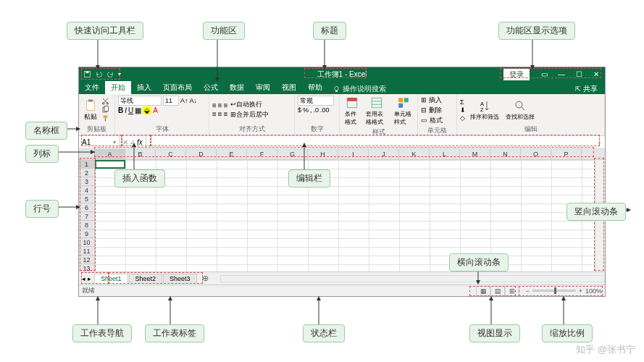  Describe the element at coordinates (99, 74) in the screenshot. I see `undo-icon` at that location.